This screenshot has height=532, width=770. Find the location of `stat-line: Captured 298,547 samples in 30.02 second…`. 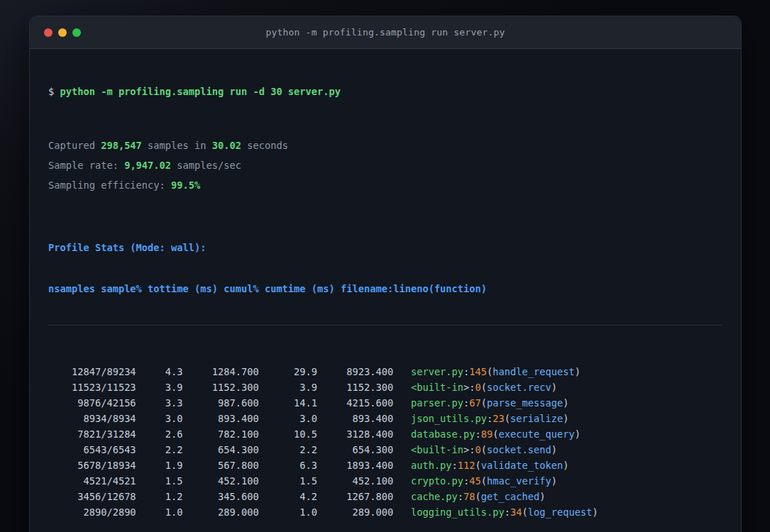

stat-line: Captured 298,547 samples in 30.02 second… is located at coordinates (385, 145).